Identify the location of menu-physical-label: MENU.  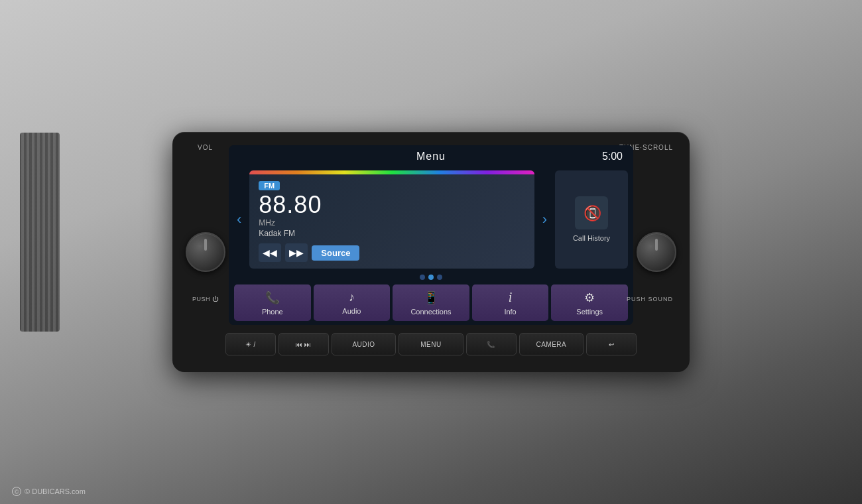
(431, 345).